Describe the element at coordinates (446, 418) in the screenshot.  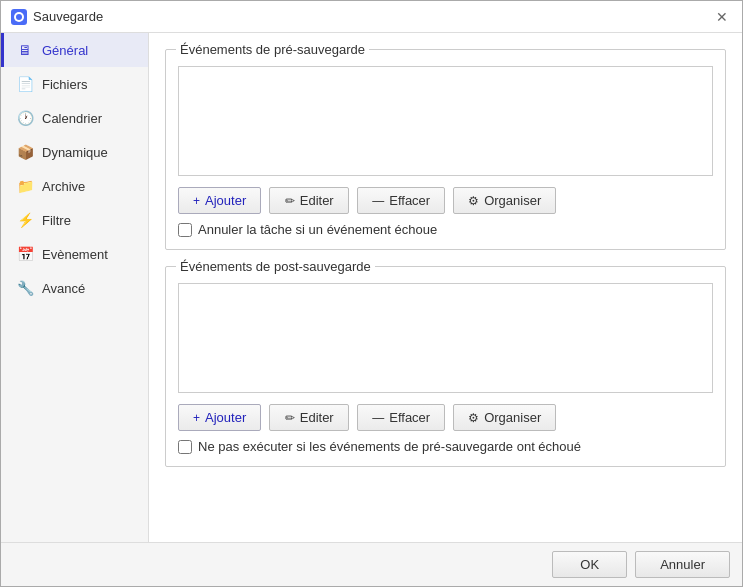
I see `post-button-row: + Ajouter ✏ Editer — Effacer ⚙ Organiser` at that location.